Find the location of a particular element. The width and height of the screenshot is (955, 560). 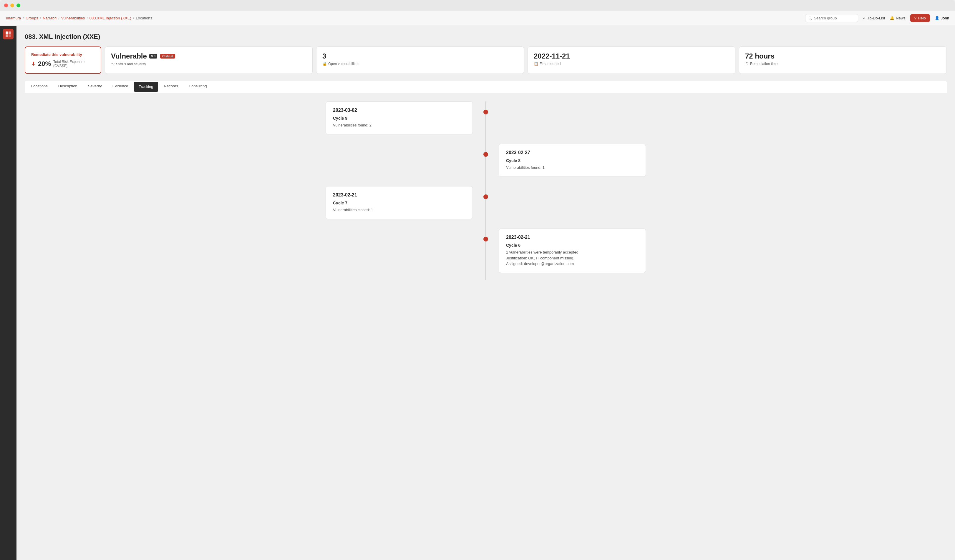

open-vulns-value: 3 is located at coordinates (324, 56).